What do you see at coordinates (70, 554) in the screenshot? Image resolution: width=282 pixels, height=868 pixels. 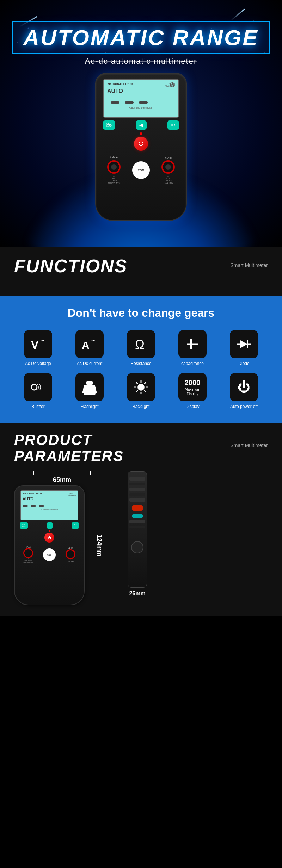 I see `mini-right-port-ring` at bounding box center [70, 554].